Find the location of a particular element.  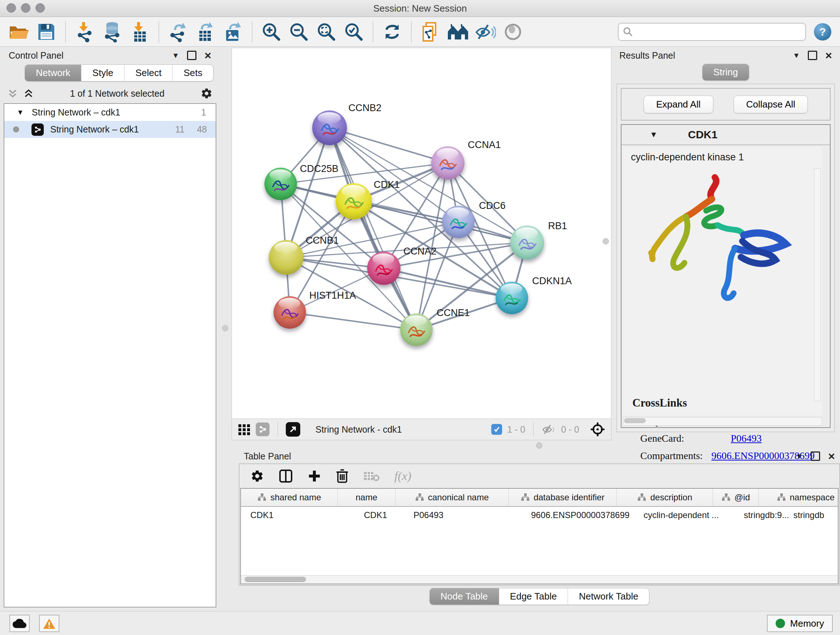

control-panel-tabs: Network Style Select Sets is located at coordinates (119, 73).